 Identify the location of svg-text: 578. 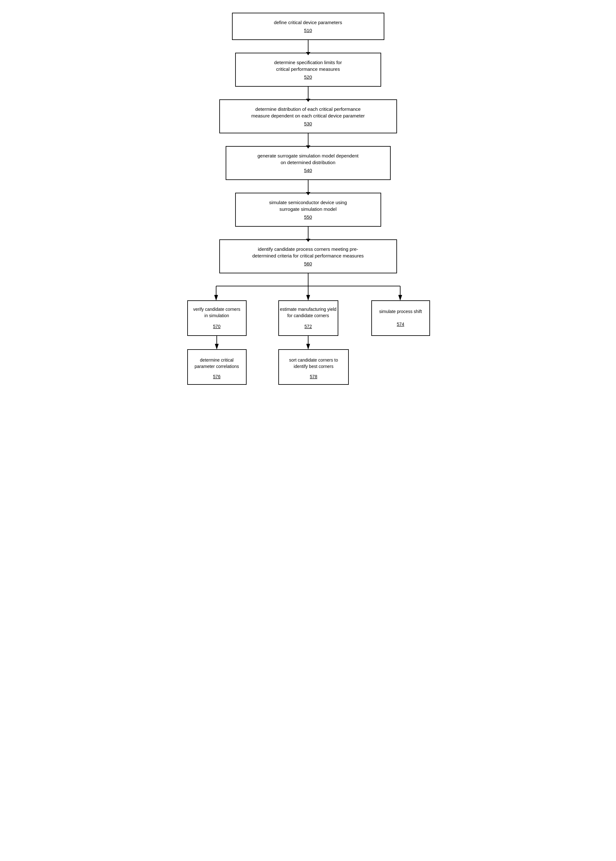
(314, 376).